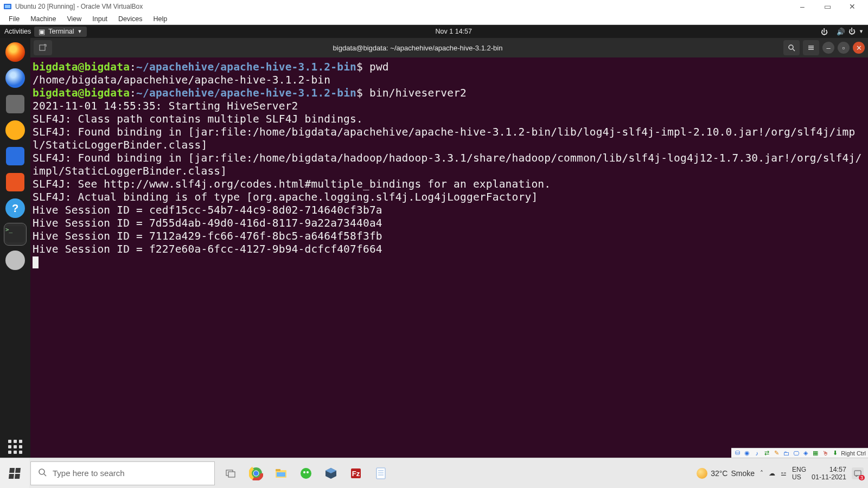  What do you see at coordinates (15, 52) in the screenshot?
I see `dock-firefox` at bounding box center [15, 52].